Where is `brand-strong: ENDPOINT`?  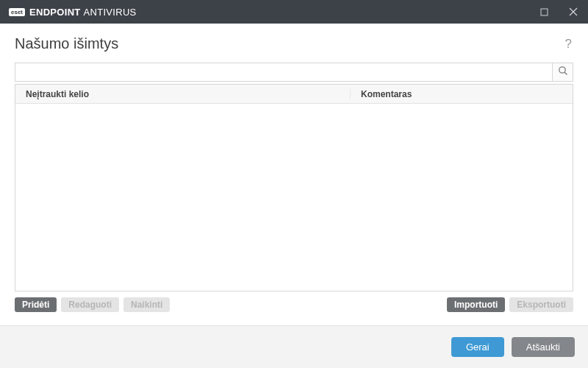
brand-strong: ENDPOINT is located at coordinates (55, 12).